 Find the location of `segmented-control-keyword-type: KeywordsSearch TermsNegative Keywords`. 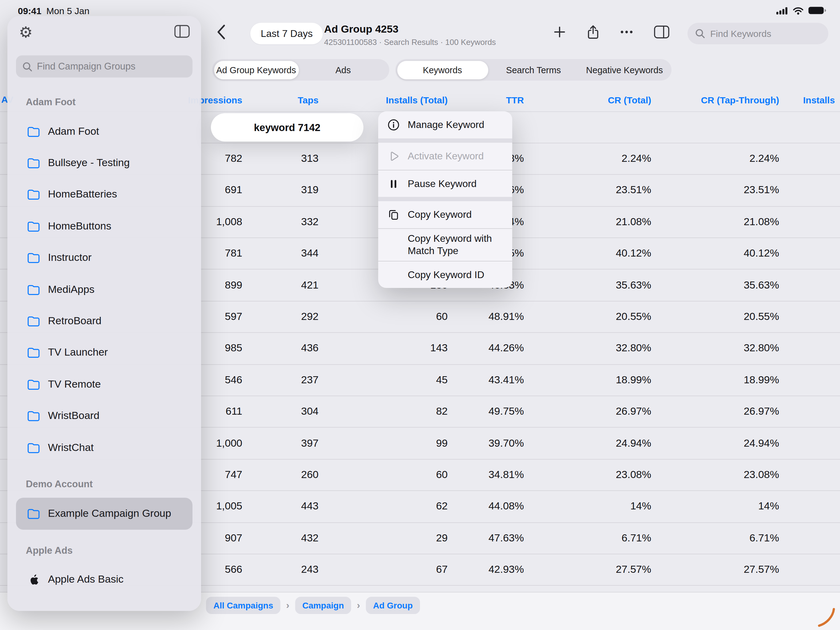

segmented-control-keyword-type: KeywordsSearch TermsNegative Keywords is located at coordinates (533, 70).